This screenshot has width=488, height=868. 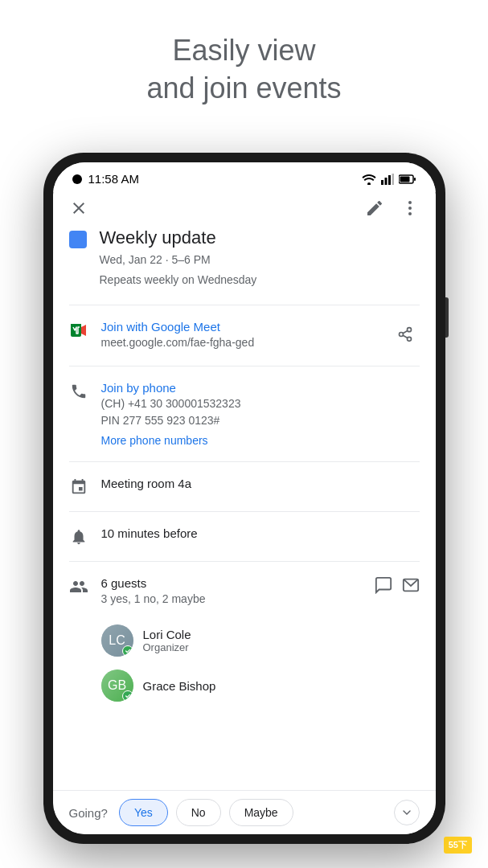 I want to click on more-options-button, so click(x=410, y=208).